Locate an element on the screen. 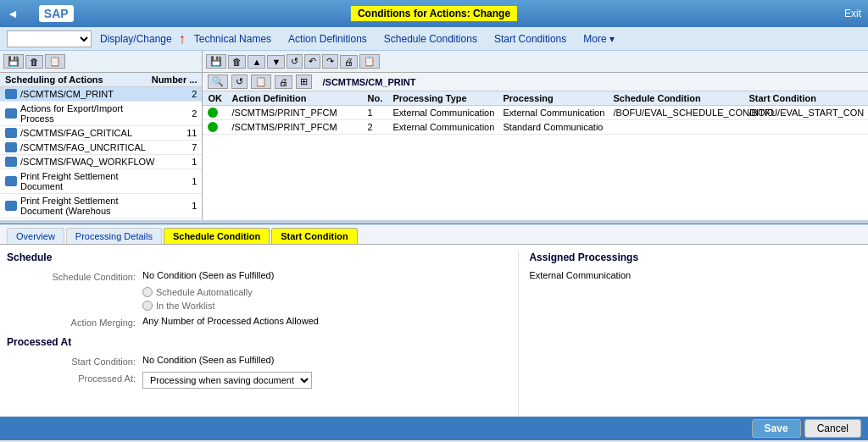  header-number-label: Number ... is located at coordinates (167, 80).